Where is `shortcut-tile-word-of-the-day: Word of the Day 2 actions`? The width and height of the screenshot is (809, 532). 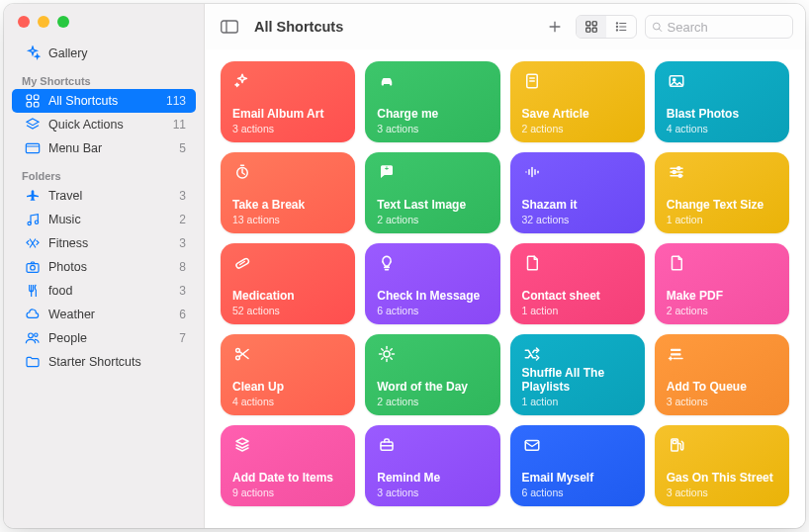 shortcut-tile-word-of-the-day: Word of the Day 2 actions is located at coordinates (432, 375).